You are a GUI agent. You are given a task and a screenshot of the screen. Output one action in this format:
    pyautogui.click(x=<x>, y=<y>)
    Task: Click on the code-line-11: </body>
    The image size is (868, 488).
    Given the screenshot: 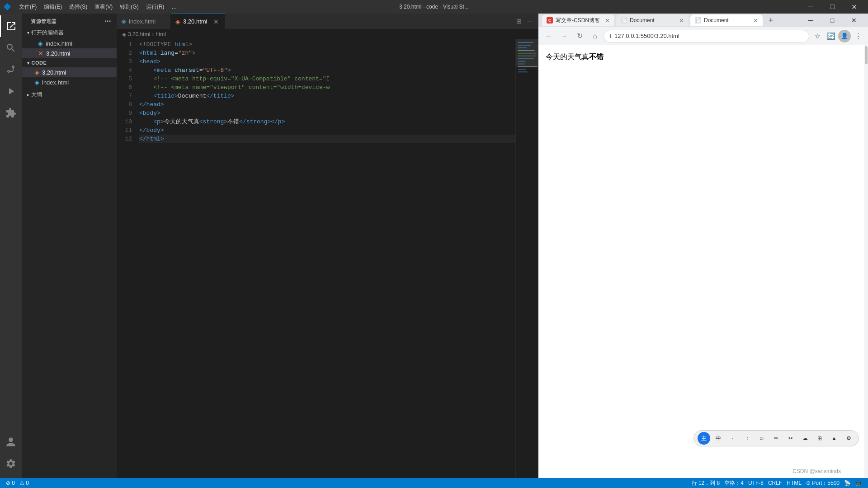 What is the action you would take?
    pyautogui.click(x=327, y=130)
    